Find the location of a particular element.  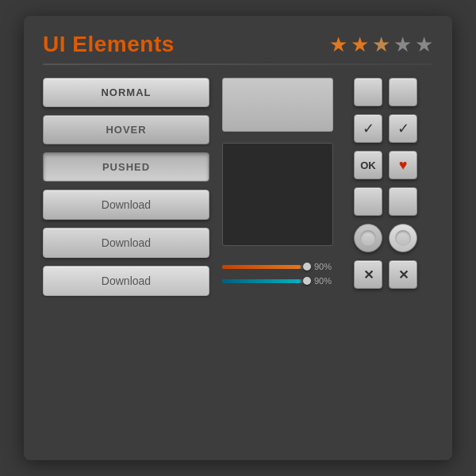

normal-button: NORMAL is located at coordinates (126, 92).